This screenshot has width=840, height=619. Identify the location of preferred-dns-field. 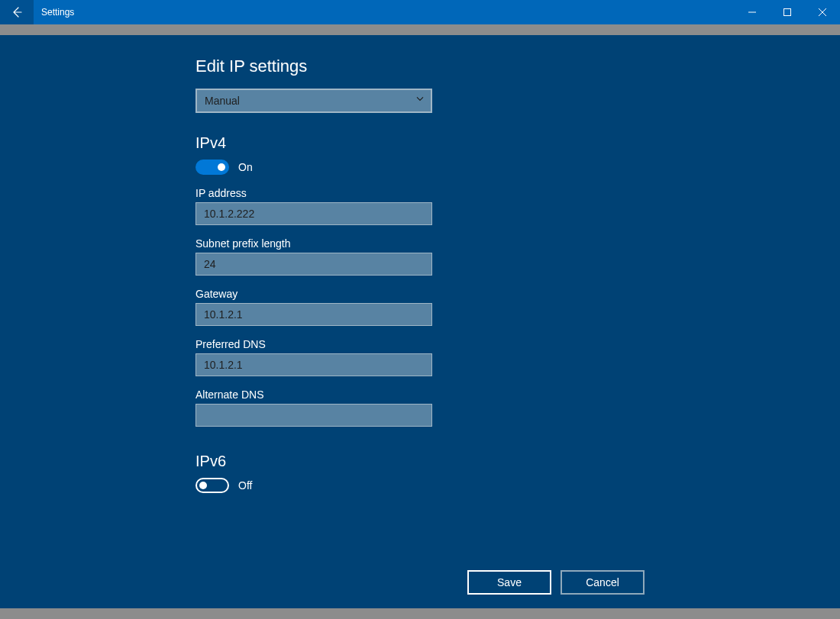
(314, 365).